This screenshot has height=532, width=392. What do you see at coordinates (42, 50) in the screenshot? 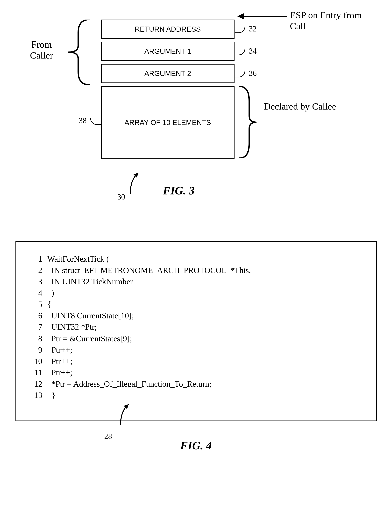
I see `from-caller-label: From Caller` at bounding box center [42, 50].